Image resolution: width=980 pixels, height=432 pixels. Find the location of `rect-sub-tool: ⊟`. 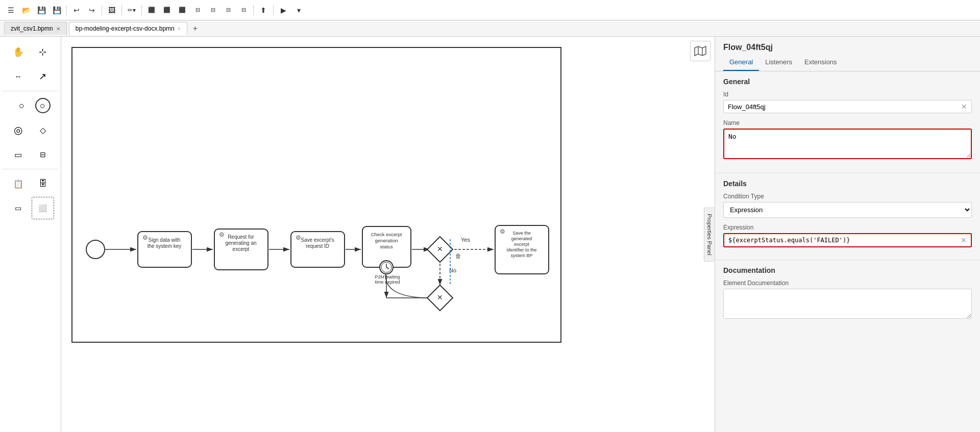

rect-sub-tool: ⊟ is located at coordinates (43, 155).